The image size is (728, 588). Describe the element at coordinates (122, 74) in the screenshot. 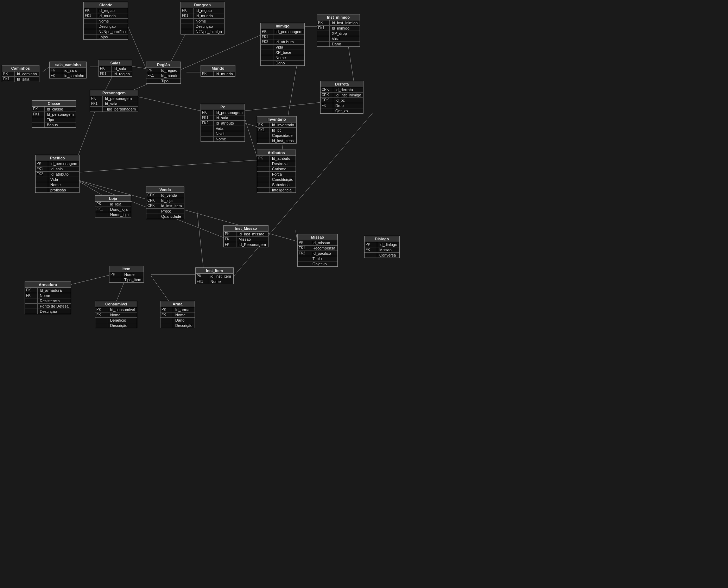

I see `field-cell: Id_regiao` at that location.